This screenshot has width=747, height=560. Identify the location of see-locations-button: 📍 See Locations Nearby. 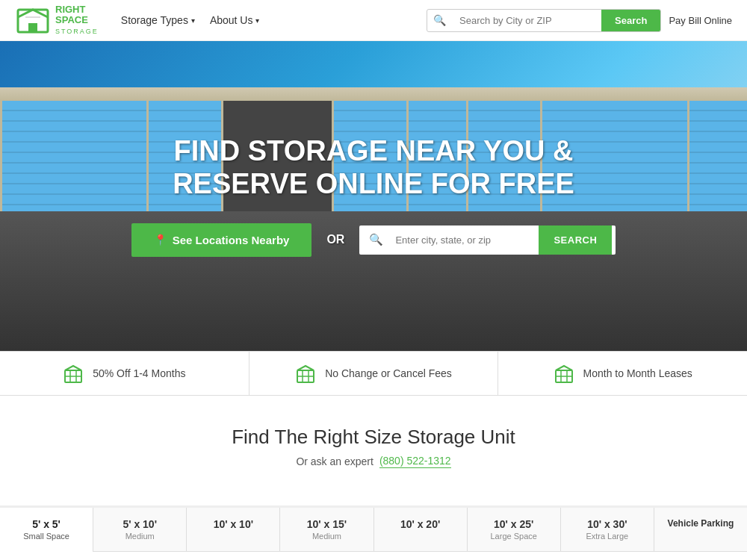
(222, 240).